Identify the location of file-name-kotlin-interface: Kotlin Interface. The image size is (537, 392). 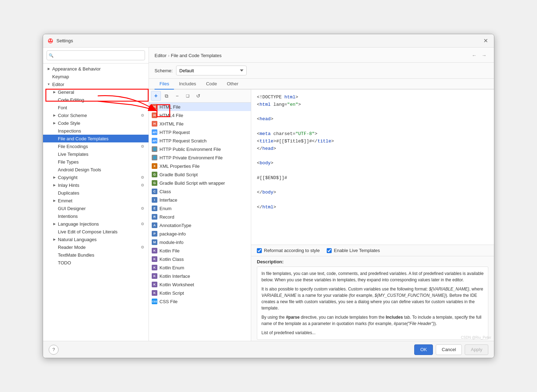
(175, 276).